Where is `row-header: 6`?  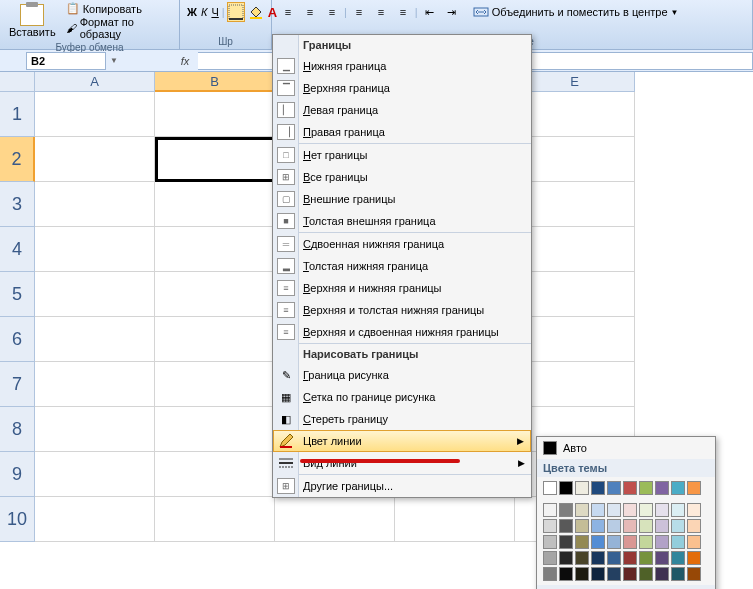 row-header: 6 is located at coordinates (18, 340).